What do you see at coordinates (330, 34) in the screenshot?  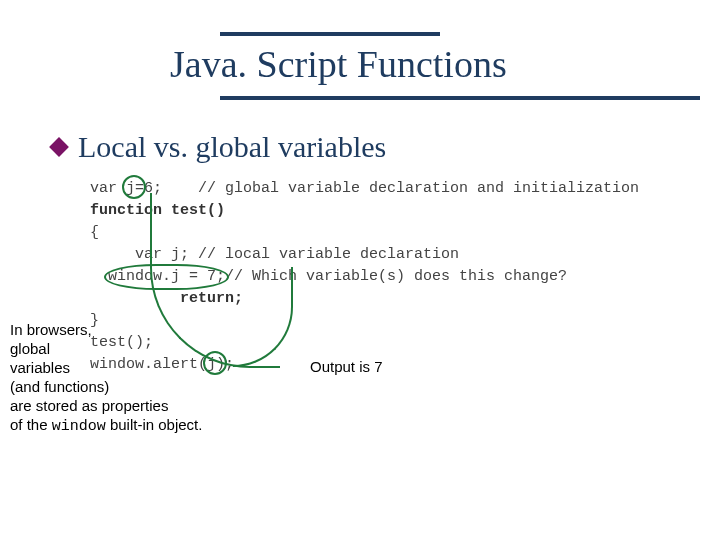 I see `title-rule-top` at bounding box center [330, 34].